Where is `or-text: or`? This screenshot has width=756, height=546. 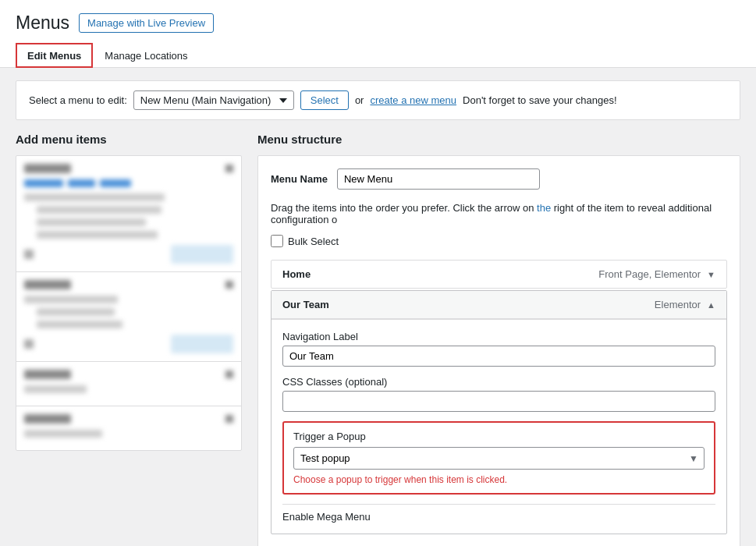
or-text: or is located at coordinates (360, 100).